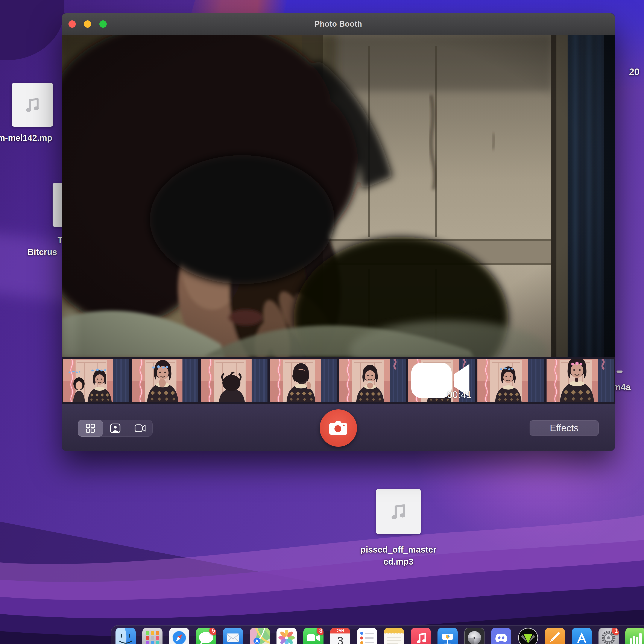 The height and width of the screenshot is (644, 644). What do you see at coordinates (338, 427) in the screenshot?
I see `window-toolbar: Effects` at bounding box center [338, 427].